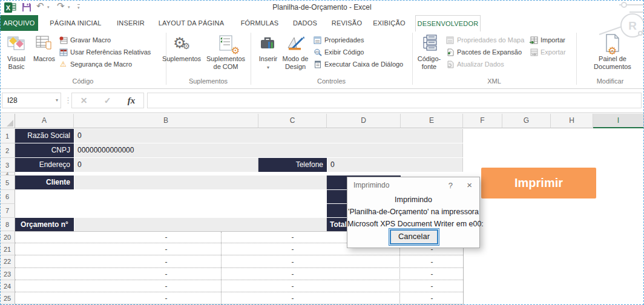 This screenshot has height=305, width=644. Describe the element at coordinates (305, 23) in the screenshot. I see `tab-dados: DADOS` at that location.